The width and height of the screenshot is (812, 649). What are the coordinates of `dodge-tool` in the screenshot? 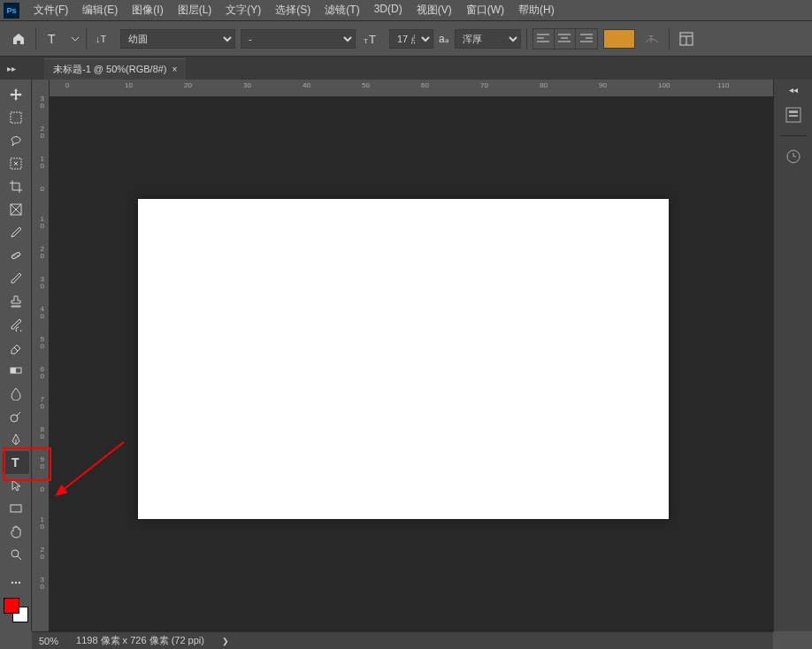 It's located at (16, 416).